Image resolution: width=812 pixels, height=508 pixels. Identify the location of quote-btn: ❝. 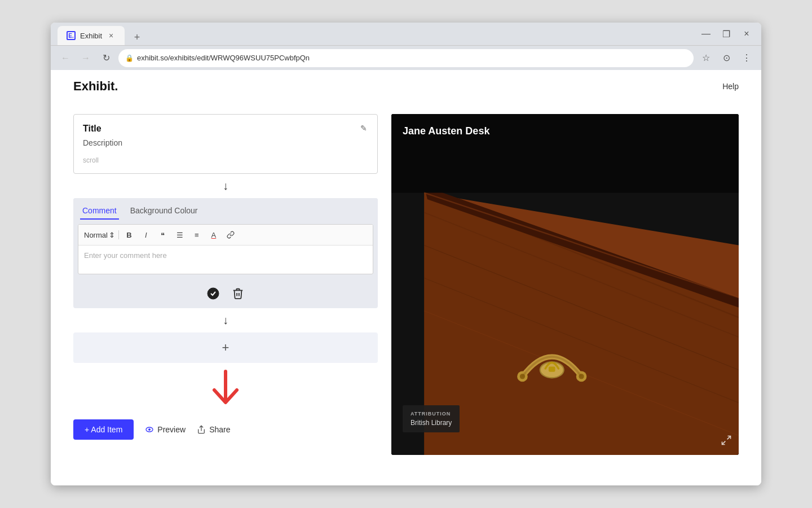
(163, 235).